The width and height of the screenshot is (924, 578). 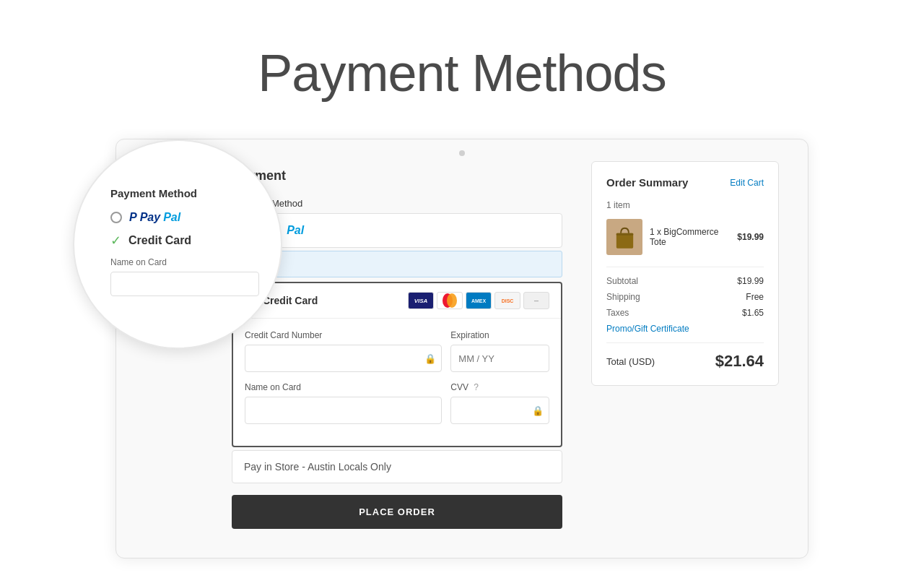 I want to click on credit-card-form: Credit Card Number 🔒 Expiration, so click(x=397, y=381).